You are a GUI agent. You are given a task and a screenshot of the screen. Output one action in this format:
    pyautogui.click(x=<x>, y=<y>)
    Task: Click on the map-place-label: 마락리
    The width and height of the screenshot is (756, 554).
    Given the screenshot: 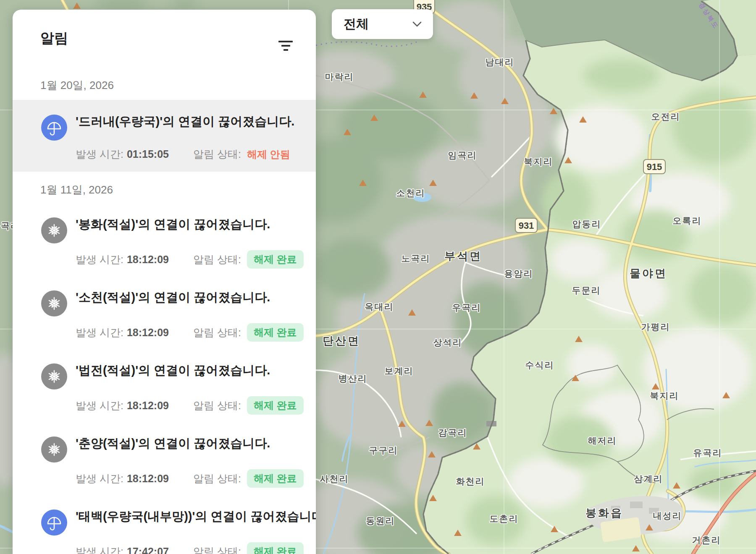 What is the action you would take?
    pyautogui.click(x=339, y=76)
    